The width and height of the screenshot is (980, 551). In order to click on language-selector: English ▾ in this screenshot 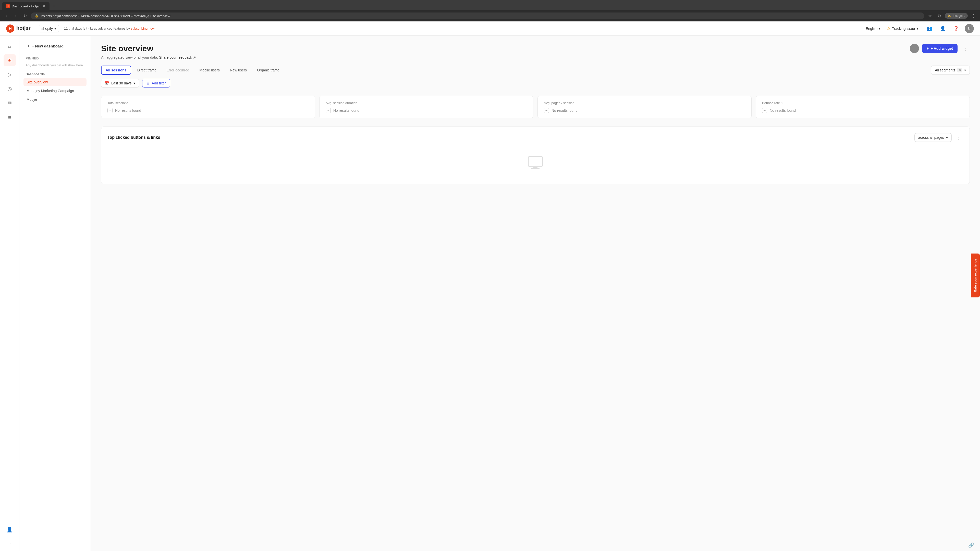, I will do `click(873, 29)`.